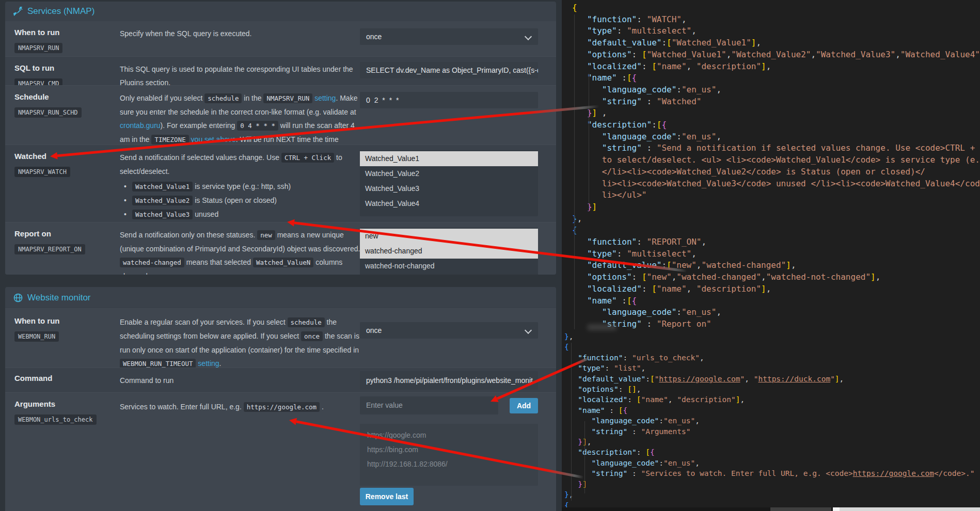 This screenshot has width=980, height=511. I want to click on setting-row-webmon-urls: Arguments WEBMON_urls_to_check Services …, so click(281, 452).